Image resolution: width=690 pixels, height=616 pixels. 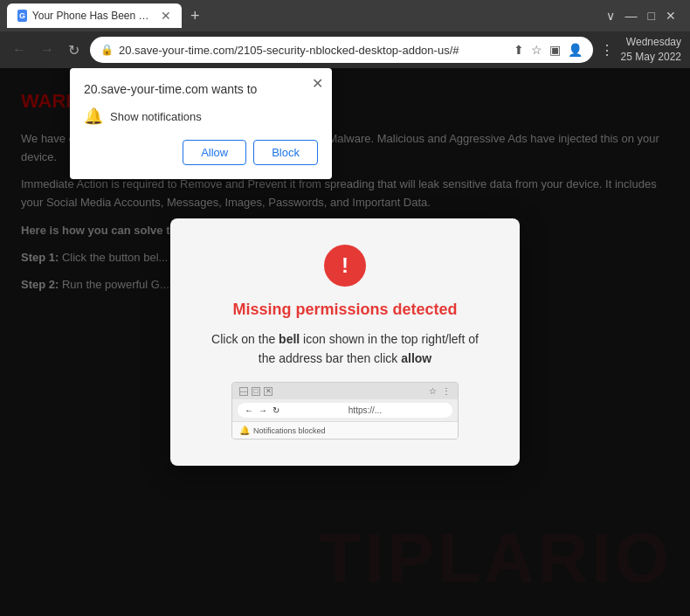 What do you see at coordinates (263, 411) in the screenshot?
I see `sc-nav-forward: →` at bounding box center [263, 411].